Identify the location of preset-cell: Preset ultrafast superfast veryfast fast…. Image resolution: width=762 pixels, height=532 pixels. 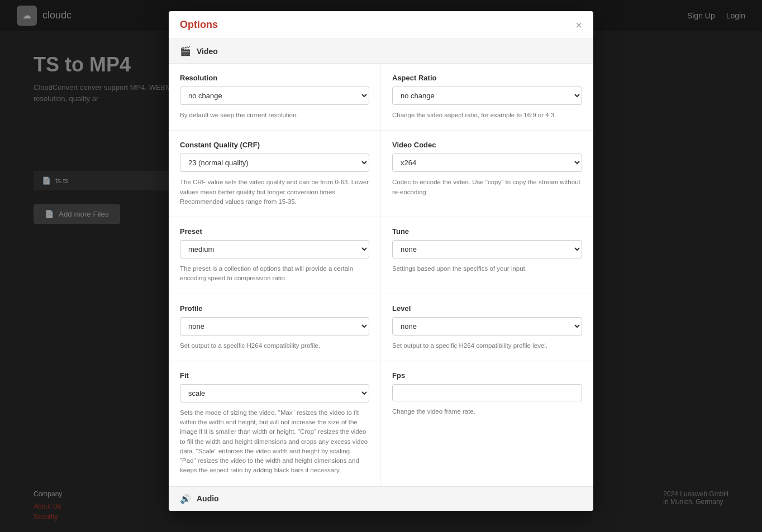
(275, 256).